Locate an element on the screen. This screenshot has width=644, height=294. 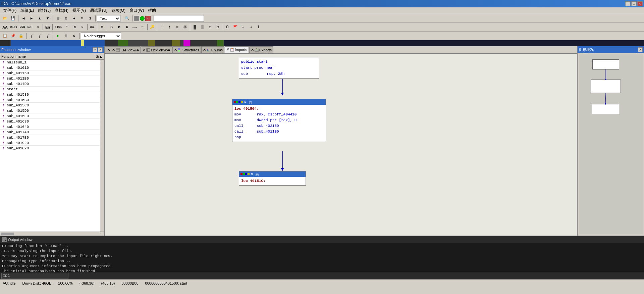
tab-imports: ✕ Imports is located at coordinates (237, 50).